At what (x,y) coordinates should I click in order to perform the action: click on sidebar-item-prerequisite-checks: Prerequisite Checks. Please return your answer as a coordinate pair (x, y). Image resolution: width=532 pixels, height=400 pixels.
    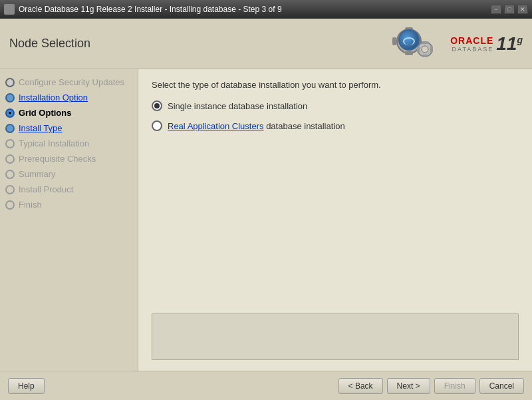
    Looking at the image, I should click on (69, 158).